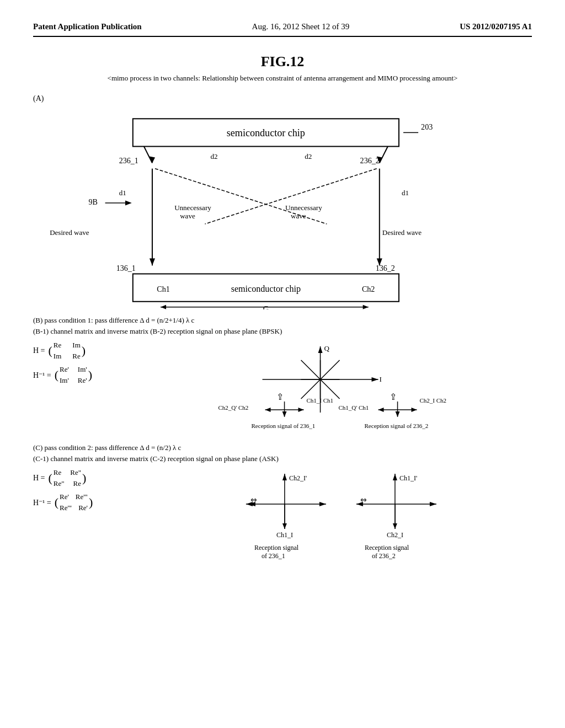 The height and width of the screenshot is (728, 565). What do you see at coordinates (163, 289) in the screenshot?
I see `svg-text: Ch1` at bounding box center [163, 289].